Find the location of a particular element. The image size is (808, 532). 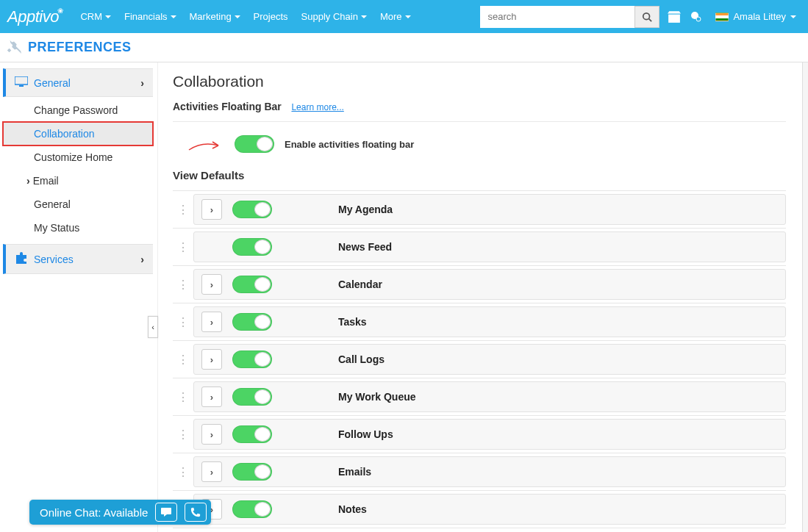

view-default-card: › Follow Ups is located at coordinates (490, 434).